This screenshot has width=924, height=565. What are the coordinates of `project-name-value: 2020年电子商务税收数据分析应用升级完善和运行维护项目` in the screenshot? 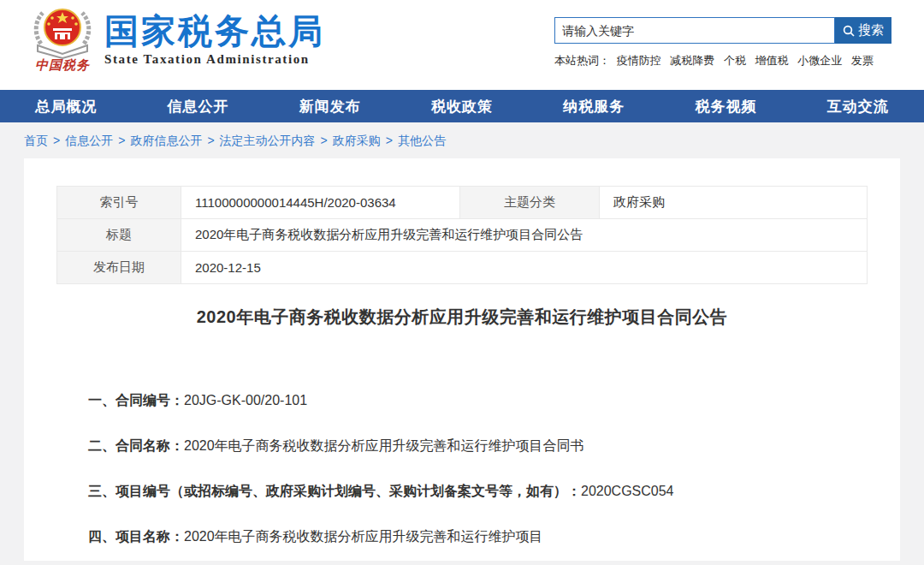 It's located at (364, 536).